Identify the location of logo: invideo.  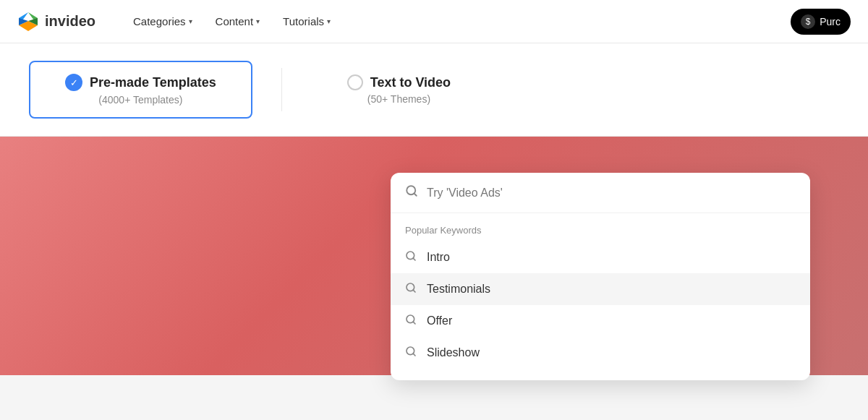
(56, 22).